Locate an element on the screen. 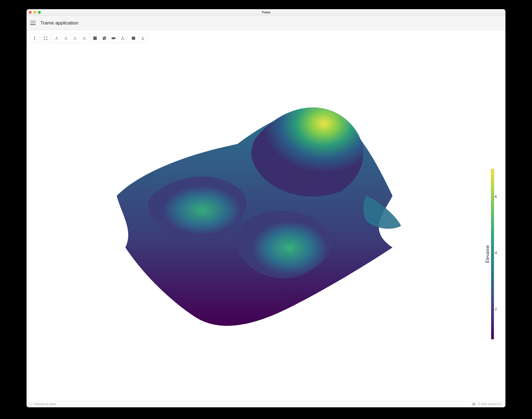 The width and height of the screenshot is (532, 419). axes-arrows-icon is located at coordinates (123, 38).